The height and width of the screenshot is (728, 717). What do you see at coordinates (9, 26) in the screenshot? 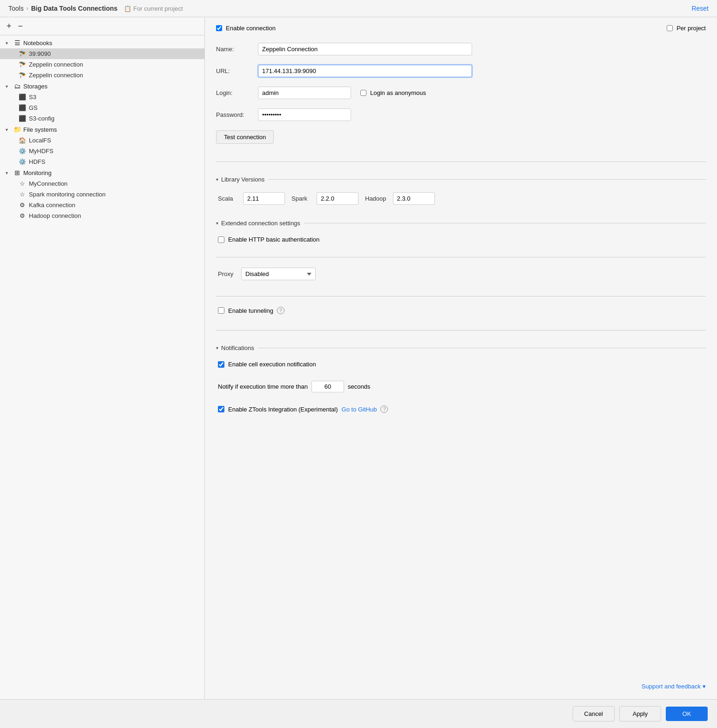
I see `add-connection-button: +` at bounding box center [9, 26].